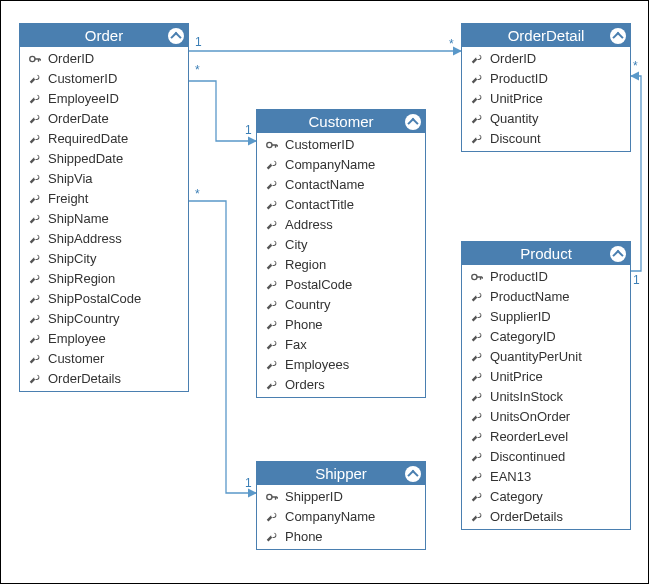 This screenshot has width=649, height=584. What do you see at coordinates (546, 397) in the screenshot?
I see `property-row: UnitsInStock` at bounding box center [546, 397].